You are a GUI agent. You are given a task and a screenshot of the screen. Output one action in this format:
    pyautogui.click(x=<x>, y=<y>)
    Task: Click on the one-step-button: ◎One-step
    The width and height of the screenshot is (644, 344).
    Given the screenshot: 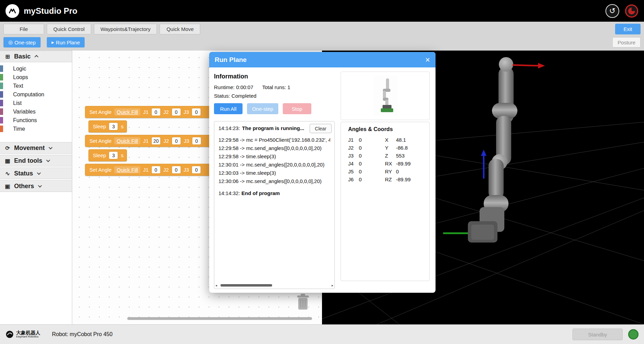 What is the action you would take?
    pyautogui.click(x=22, y=42)
    